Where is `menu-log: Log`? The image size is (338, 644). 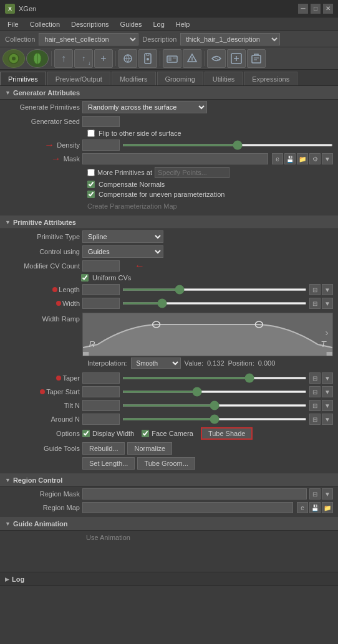 menu-log: Log is located at coordinates (158, 24).